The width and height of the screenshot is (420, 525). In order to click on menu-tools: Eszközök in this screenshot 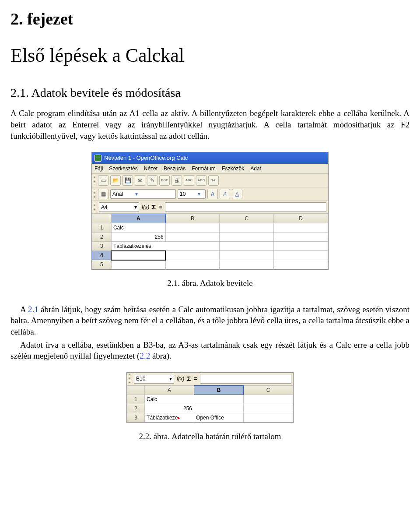, I will do `click(233, 169)`.